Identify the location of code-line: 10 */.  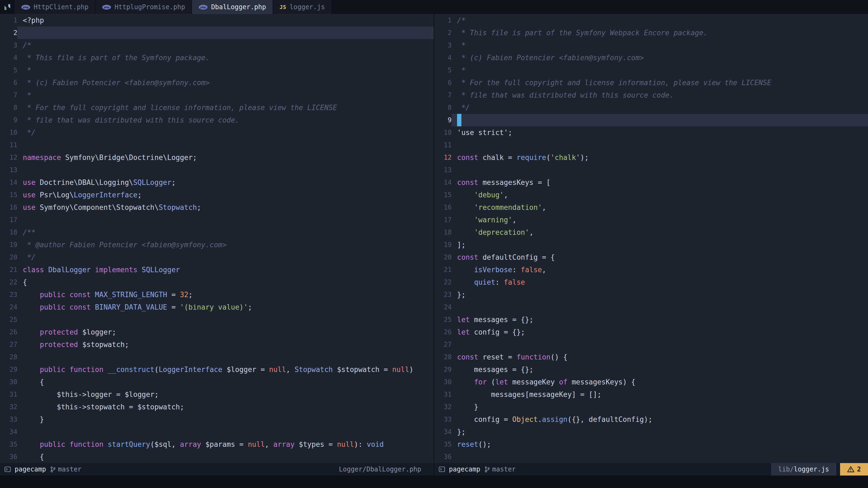
(217, 133).